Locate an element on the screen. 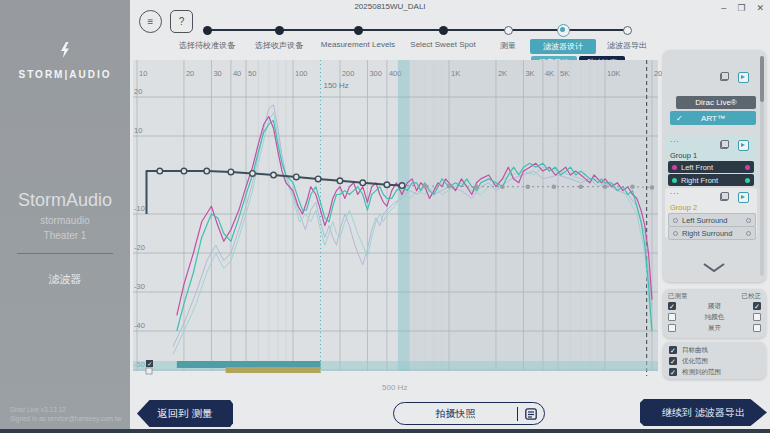 The height and width of the screenshot is (433, 770). channel-chip-left-front: Left Front is located at coordinates (711, 167).